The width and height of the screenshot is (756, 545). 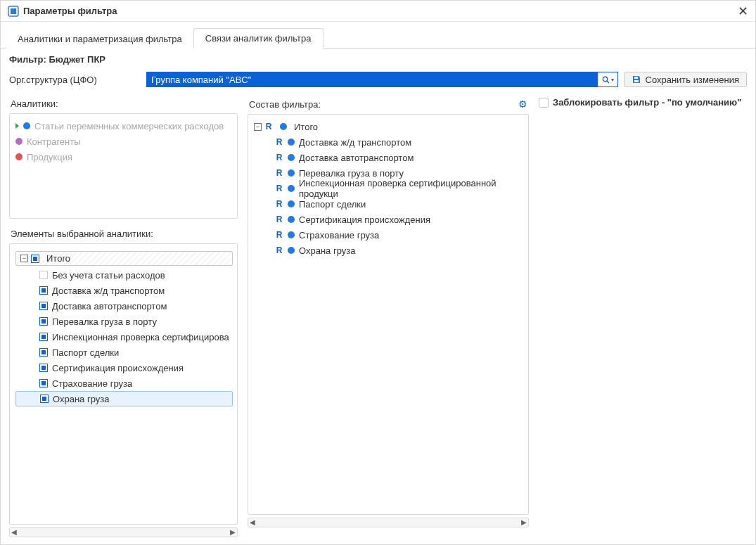 What do you see at coordinates (259, 38) in the screenshot?
I see `tab-links: Связи аналитик фильтра` at bounding box center [259, 38].